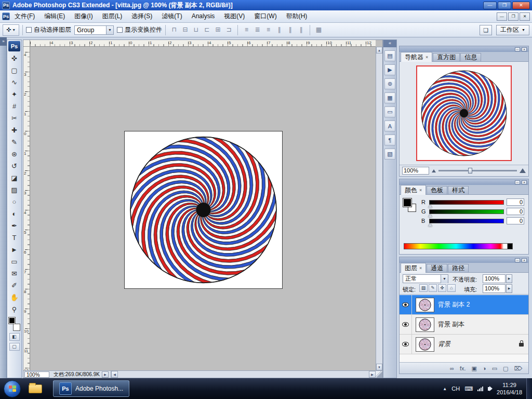 This screenshot has height=399, width=532. What do you see at coordinates (467, 203) in the screenshot?
I see `channel-slider` at bounding box center [467, 203].